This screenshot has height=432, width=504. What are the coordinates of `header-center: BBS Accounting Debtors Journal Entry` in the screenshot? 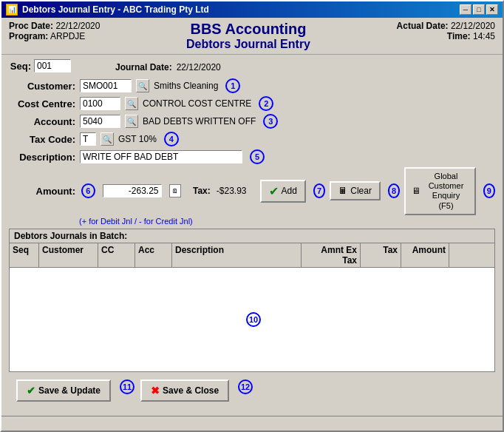 It's located at (248, 36).